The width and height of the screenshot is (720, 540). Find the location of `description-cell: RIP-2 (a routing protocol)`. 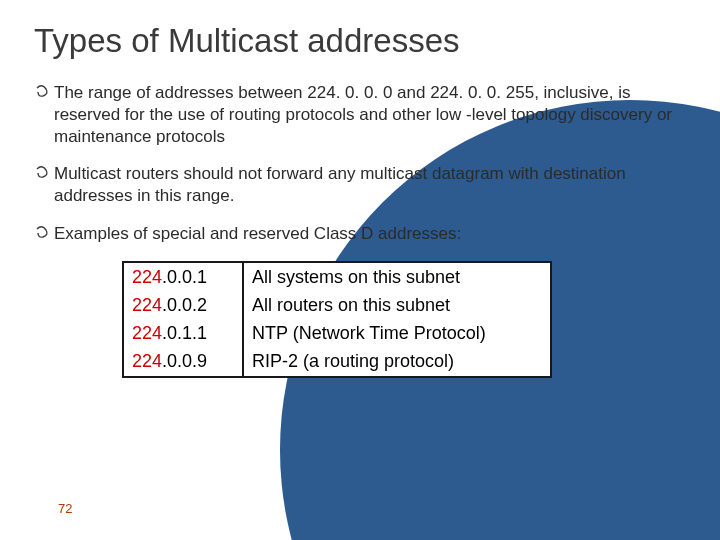

description-cell: RIP-2 (a routing protocol) is located at coordinates (397, 361).